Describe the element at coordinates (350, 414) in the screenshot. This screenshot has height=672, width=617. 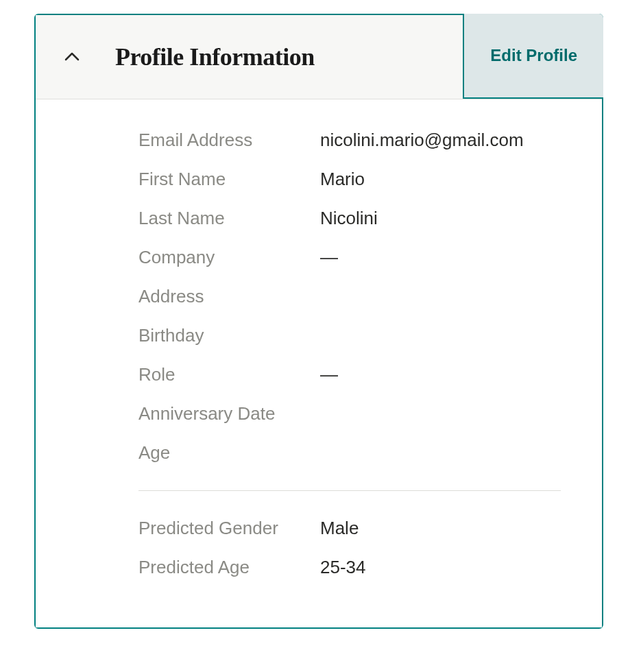
I see `field-row: Anniversary Date` at that location.